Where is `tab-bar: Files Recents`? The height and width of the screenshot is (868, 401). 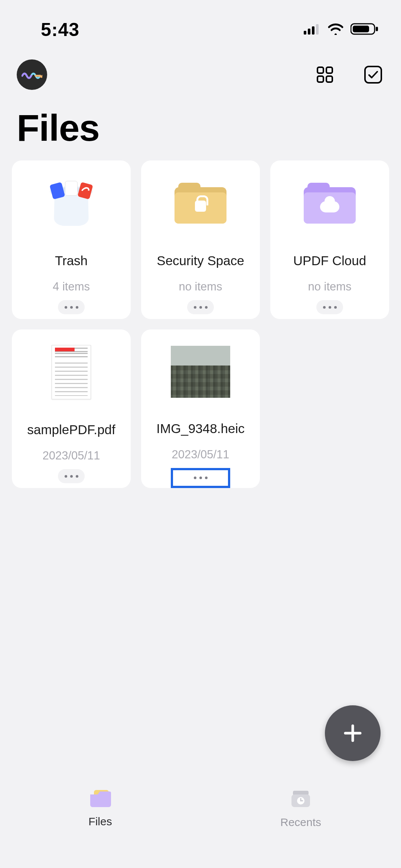 tab-bar: Files Recents is located at coordinates (200, 822).